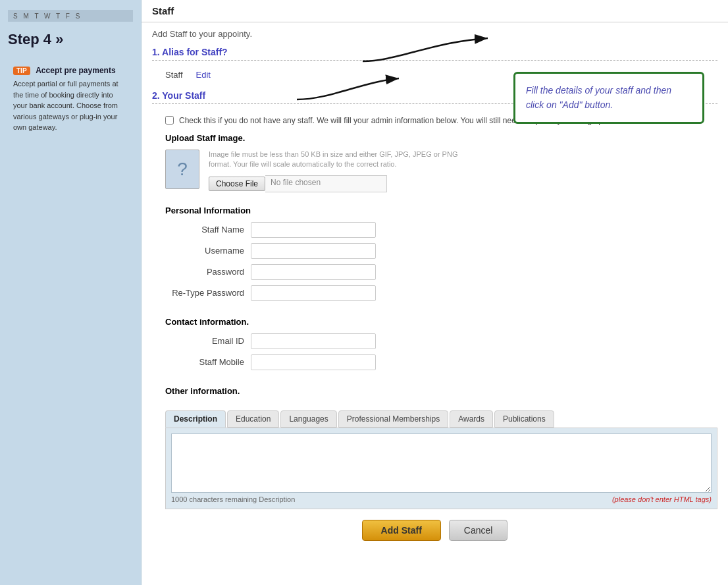  I want to click on tab-languages: Languages, so click(308, 419).